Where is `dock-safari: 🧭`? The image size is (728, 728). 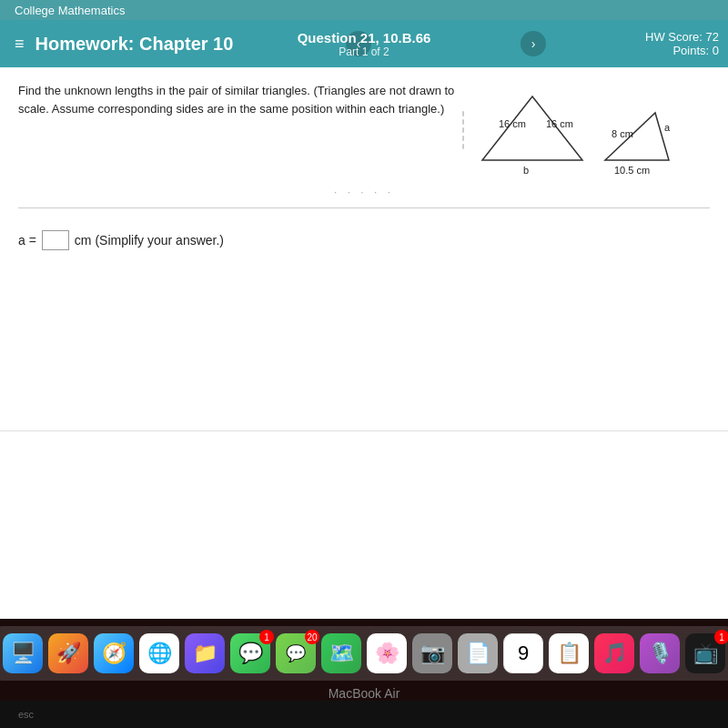
dock-safari: 🧭 is located at coordinates (114, 653).